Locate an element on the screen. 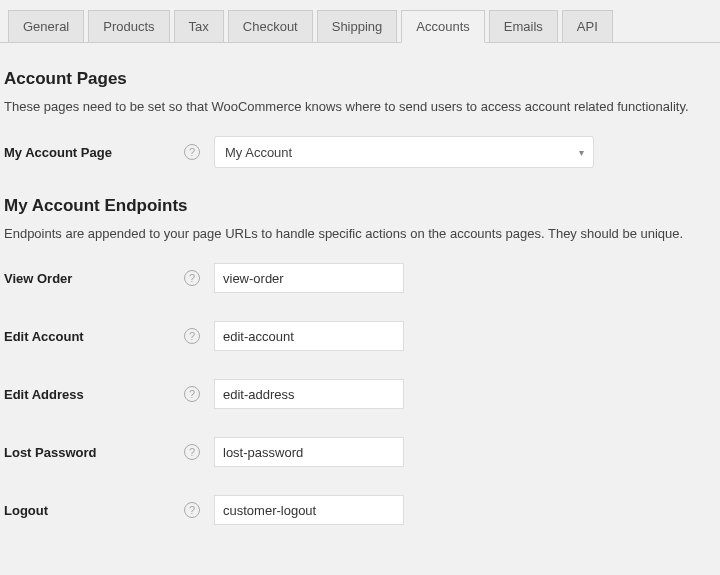  settings-tabs: General Products Tax Checkout Shipping A… is located at coordinates (360, 26).